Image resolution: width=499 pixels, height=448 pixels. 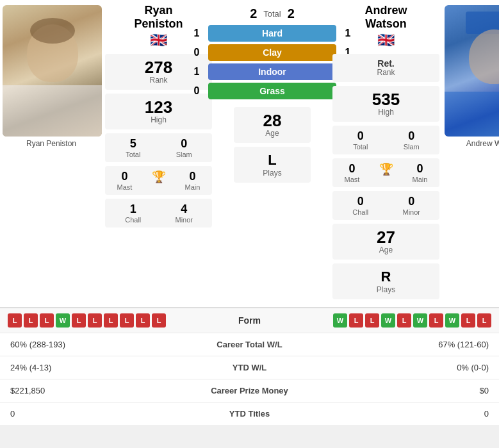 I want to click on form-label: Form, so click(x=250, y=320).